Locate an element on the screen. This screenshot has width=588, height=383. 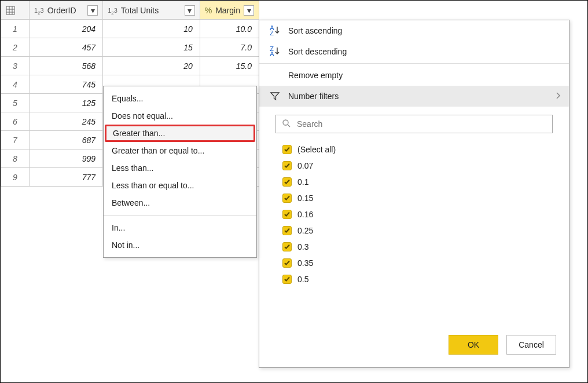
cell-units: 20 is located at coordinates (152, 66).